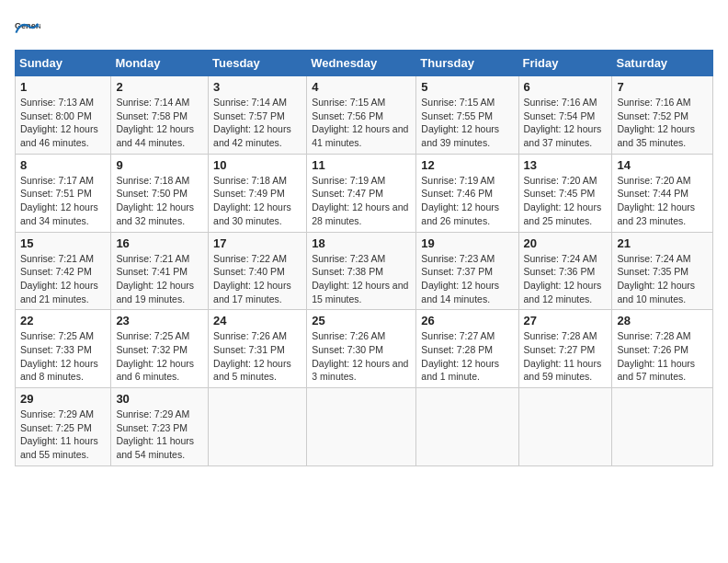 Image resolution: width=728 pixels, height=563 pixels. What do you see at coordinates (160, 63) in the screenshot?
I see `column-header-monday: Monday` at bounding box center [160, 63].